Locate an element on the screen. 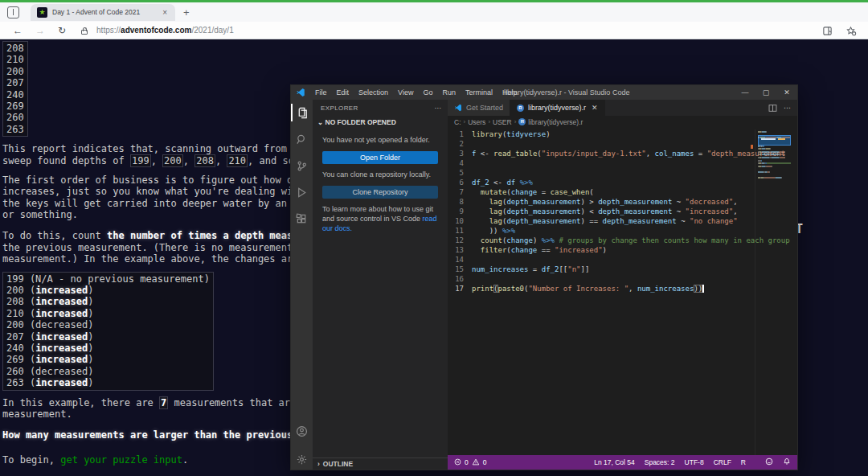  browser-tab: ★ Day 1 - Advent of Code 2021 × is located at coordinates (103, 13).